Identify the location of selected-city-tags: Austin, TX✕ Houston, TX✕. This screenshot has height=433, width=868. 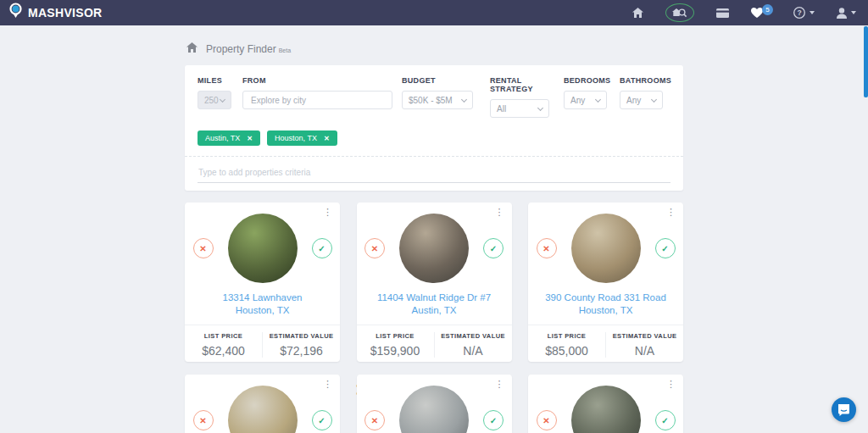
(434, 138).